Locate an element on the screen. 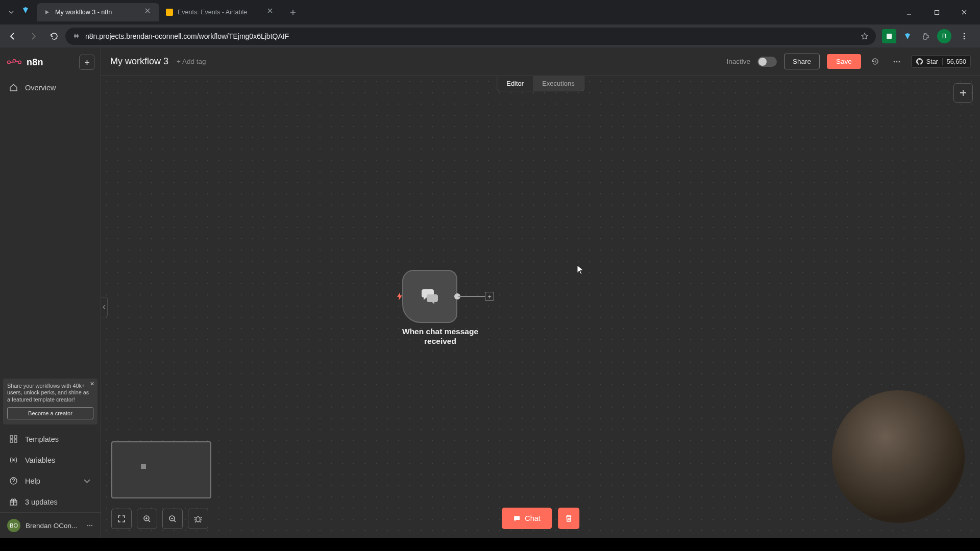  tab-editor: Editor is located at coordinates (515, 84).